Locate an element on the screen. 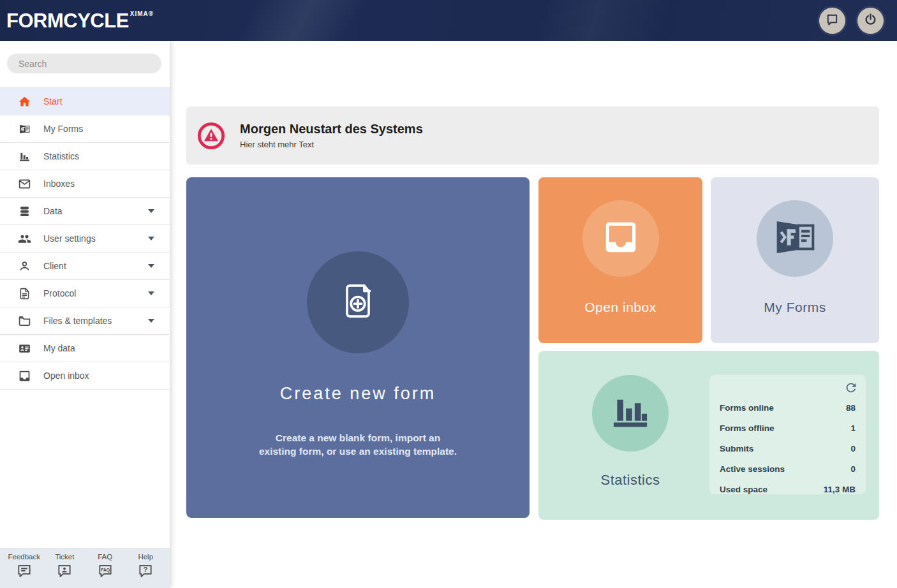 This screenshot has height=588, width=897. logo-superscript: XIMA® is located at coordinates (142, 14).